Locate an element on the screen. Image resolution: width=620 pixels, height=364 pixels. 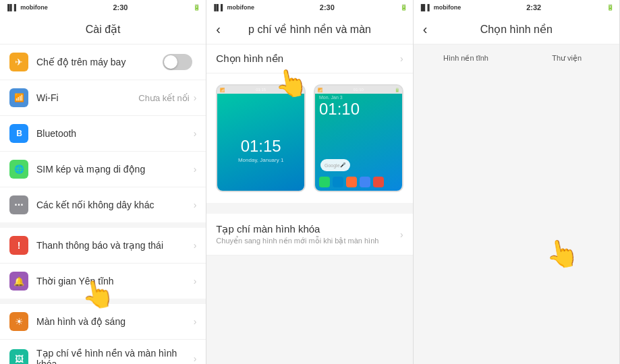
screen-icon: ☀ is located at coordinates (19, 322).